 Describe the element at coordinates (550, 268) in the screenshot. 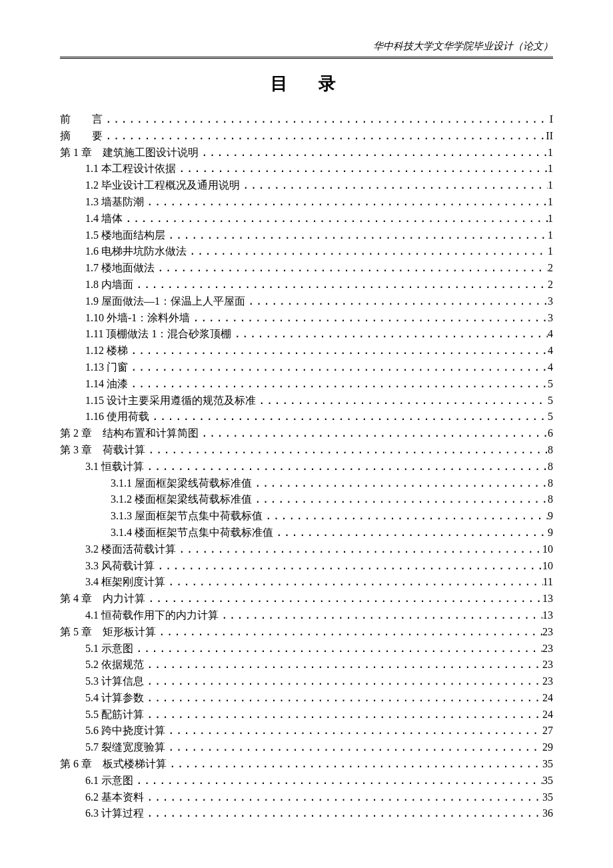

I see `toc-entry-page: 2` at that location.